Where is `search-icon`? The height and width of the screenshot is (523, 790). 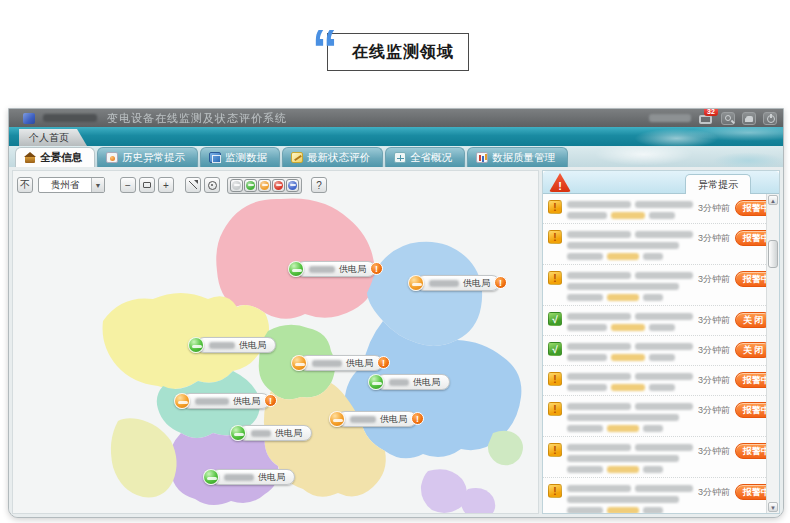 search-icon is located at coordinates (728, 118).